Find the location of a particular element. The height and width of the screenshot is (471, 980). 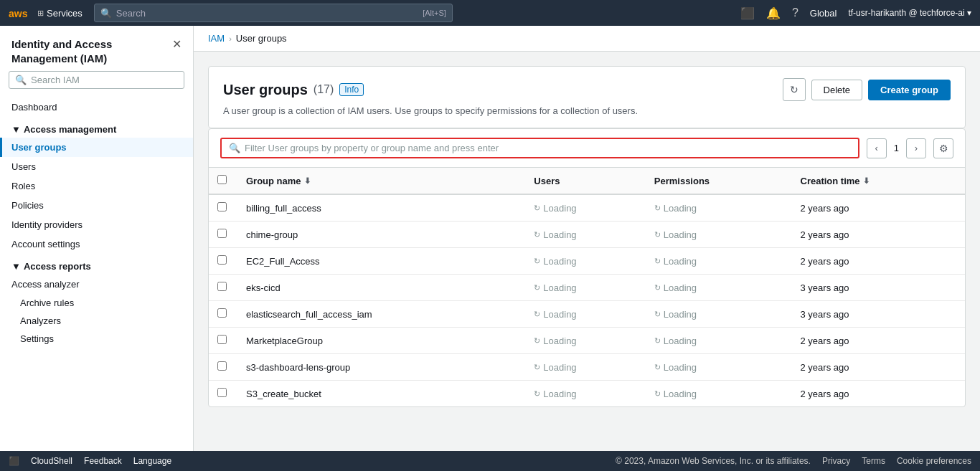

row-permissions-1: ↻ Loading is located at coordinates (719, 235).